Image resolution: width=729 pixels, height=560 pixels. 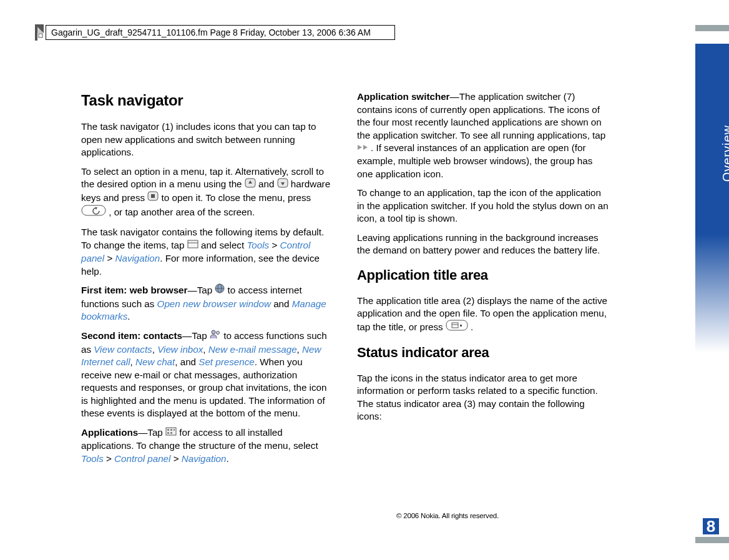 I want to click on up-key-icon, so click(x=250, y=185).